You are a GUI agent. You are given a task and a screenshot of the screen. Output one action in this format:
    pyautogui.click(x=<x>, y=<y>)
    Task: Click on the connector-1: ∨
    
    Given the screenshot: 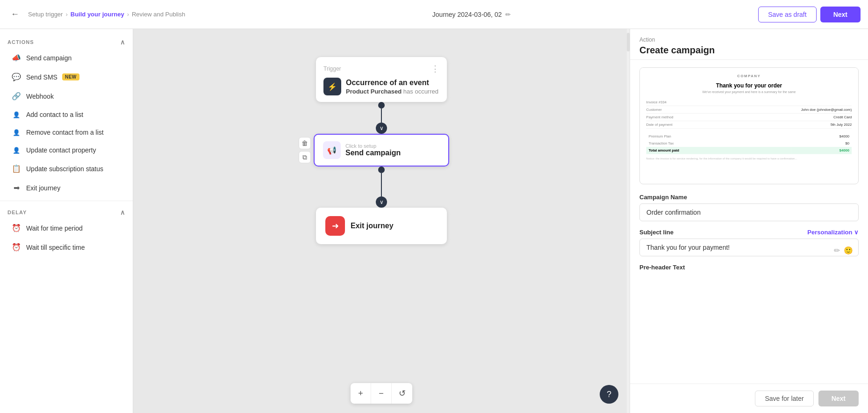 What is the action you would take?
    pyautogui.click(x=381, y=118)
    